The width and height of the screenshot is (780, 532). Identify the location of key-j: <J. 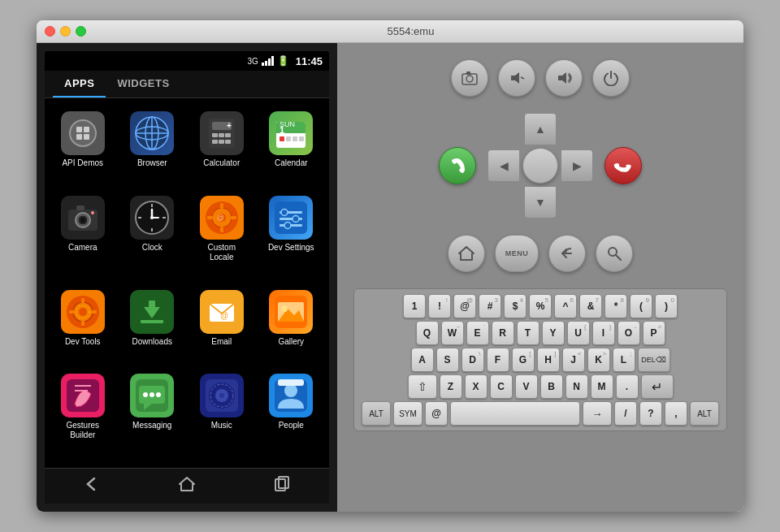
(574, 360).